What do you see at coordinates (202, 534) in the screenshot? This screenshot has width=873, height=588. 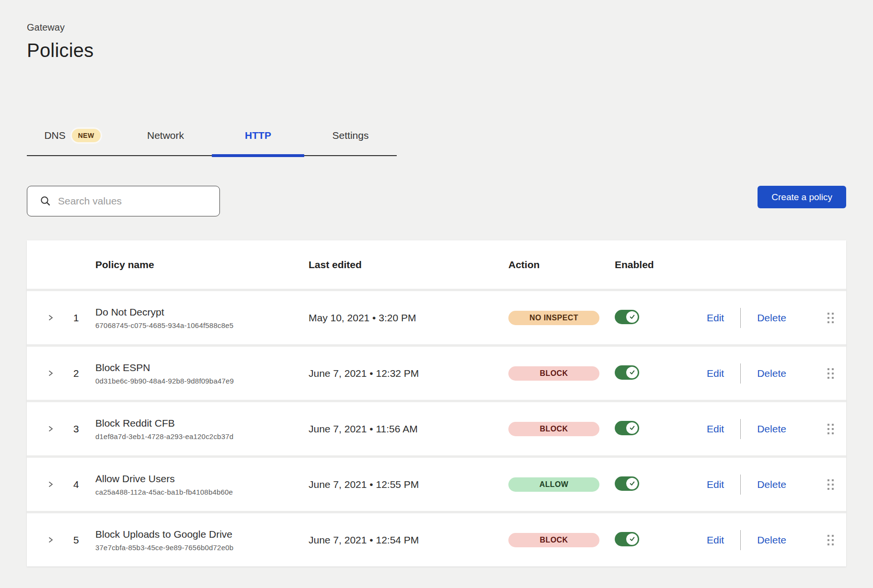 I see `policy-name: Block Uploads to Google Drive` at bounding box center [202, 534].